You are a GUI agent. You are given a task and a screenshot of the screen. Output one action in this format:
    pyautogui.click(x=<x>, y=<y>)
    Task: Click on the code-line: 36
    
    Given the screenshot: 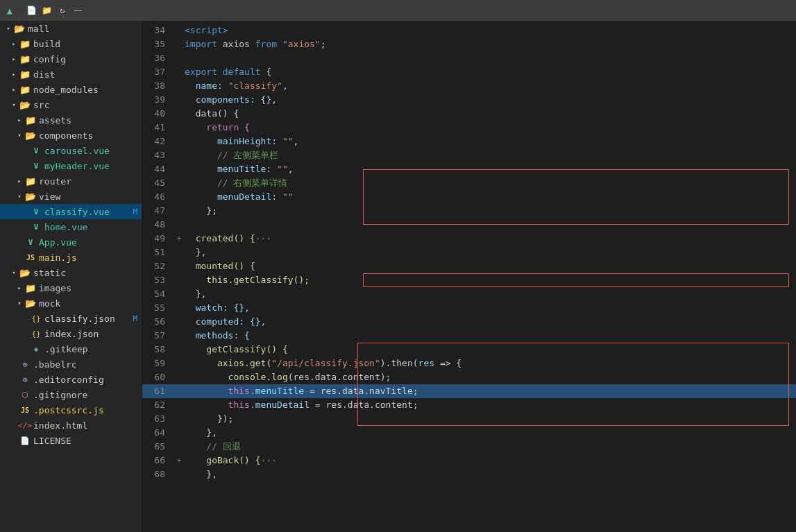 What is the action you would take?
    pyautogui.click(x=469, y=58)
    